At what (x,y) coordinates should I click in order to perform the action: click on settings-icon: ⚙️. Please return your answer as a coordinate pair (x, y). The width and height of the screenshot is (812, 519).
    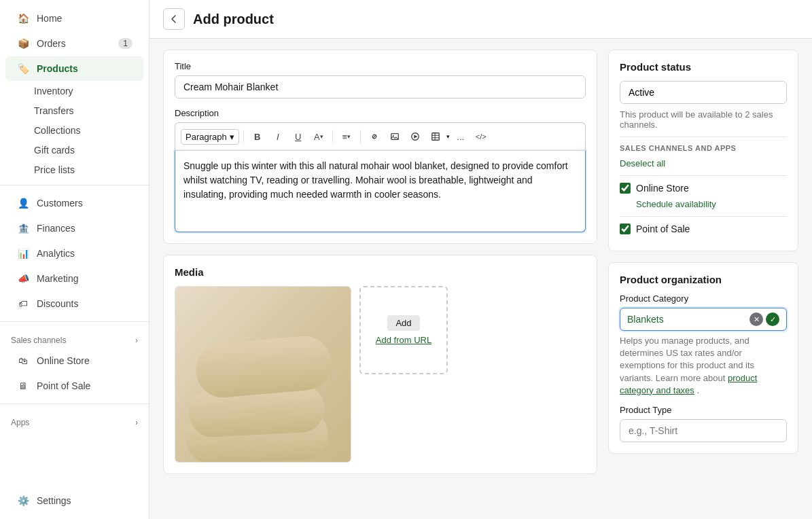
    Looking at the image, I should click on (23, 501).